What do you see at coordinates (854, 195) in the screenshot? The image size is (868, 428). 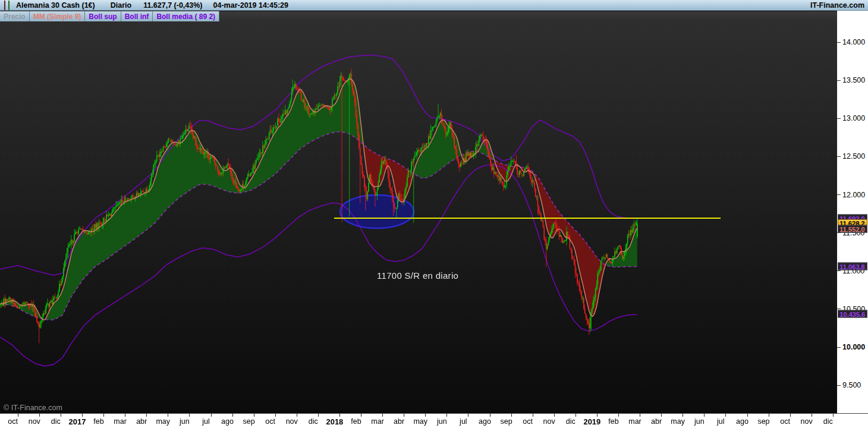 I see `price-tick-label: 12.000` at bounding box center [854, 195].